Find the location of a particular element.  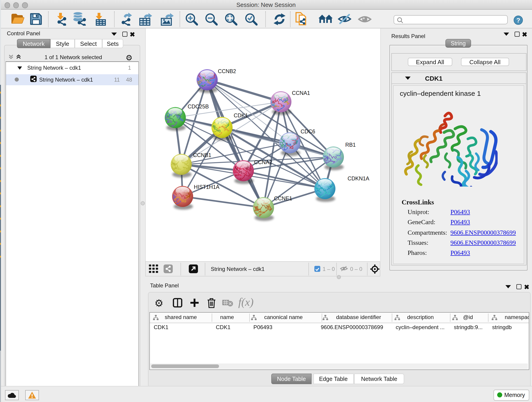

svg-text: CCNE1 is located at coordinates (283, 198).